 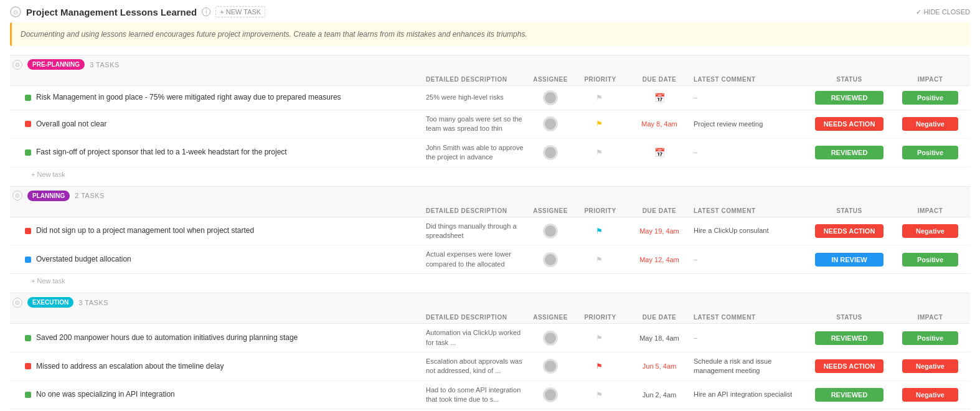 What do you see at coordinates (849, 260) in the screenshot?
I see `status-cell: IN REVIEW` at bounding box center [849, 260].